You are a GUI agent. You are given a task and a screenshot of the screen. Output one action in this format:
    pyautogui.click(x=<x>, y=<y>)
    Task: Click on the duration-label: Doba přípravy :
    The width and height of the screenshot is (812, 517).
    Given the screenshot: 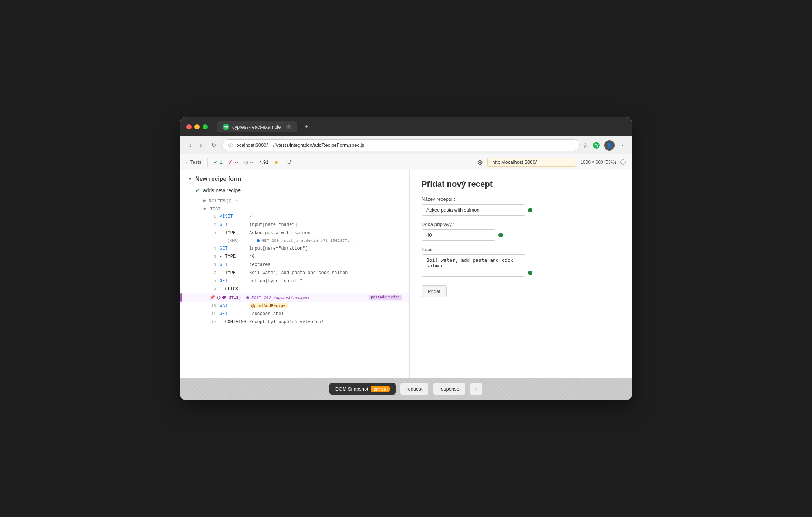 What is the action you would take?
    pyautogui.click(x=521, y=224)
    